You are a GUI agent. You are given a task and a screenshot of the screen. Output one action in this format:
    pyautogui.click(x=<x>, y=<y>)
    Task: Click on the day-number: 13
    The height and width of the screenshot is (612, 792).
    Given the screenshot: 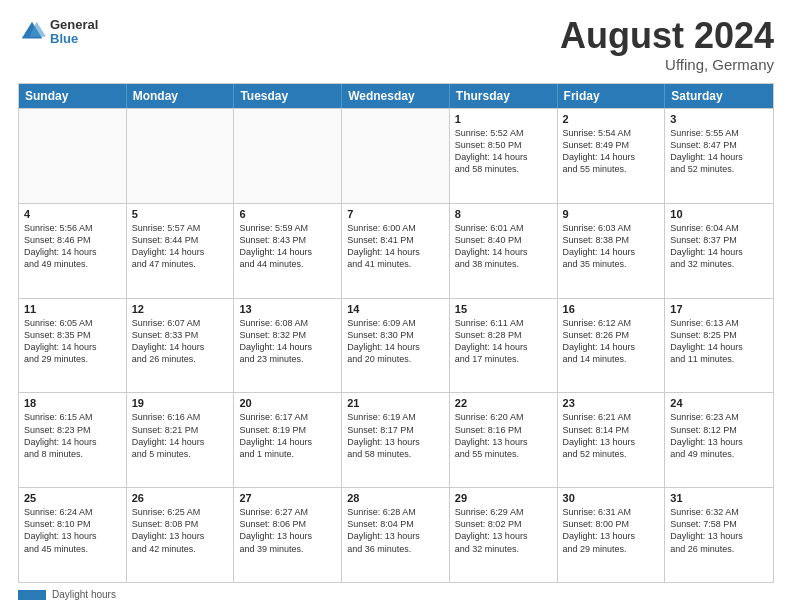 What is the action you would take?
    pyautogui.click(x=288, y=309)
    